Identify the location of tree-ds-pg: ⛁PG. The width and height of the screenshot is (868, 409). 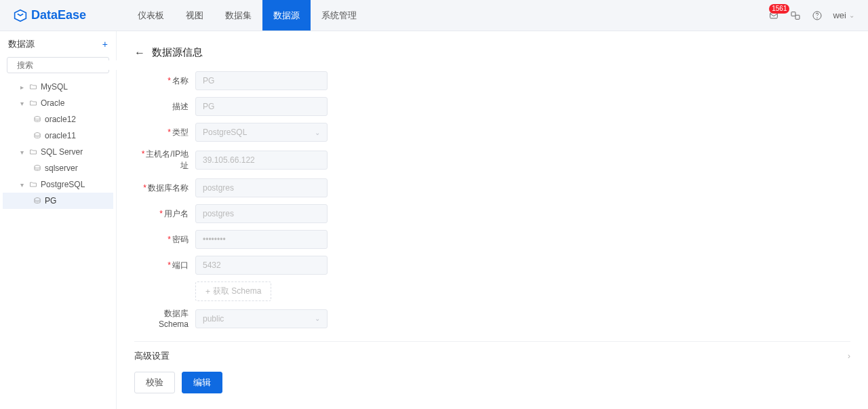
(58, 201).